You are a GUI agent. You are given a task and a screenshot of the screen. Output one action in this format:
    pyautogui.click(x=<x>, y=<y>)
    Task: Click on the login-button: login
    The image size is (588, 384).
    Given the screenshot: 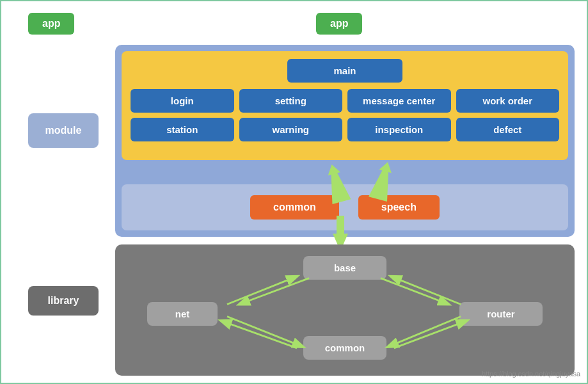 What is the action you would take?
    pyautogui.click(x=182, y=101)
    